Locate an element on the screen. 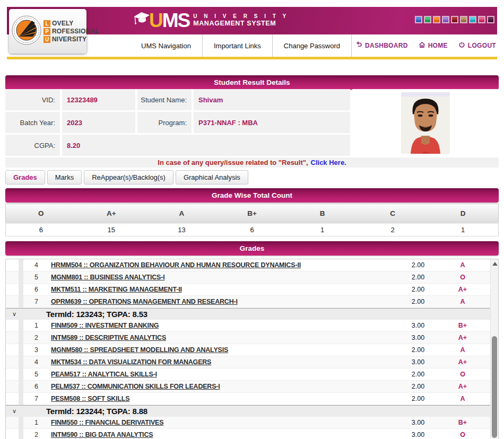 The width and height of the screenshot is (504, 439). query-click-here-link: Click Here. is located at coordinates (329, 162).